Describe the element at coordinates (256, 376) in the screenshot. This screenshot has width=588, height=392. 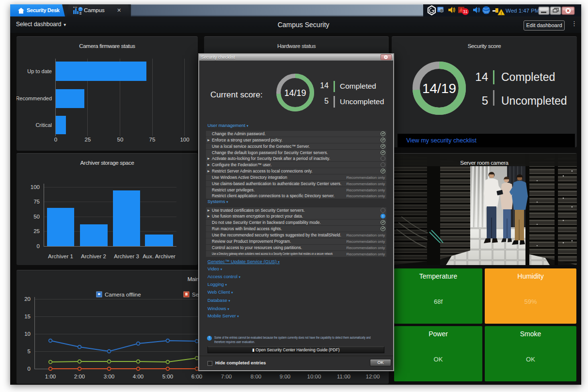
I see `svg-text: 8:00` at that location.